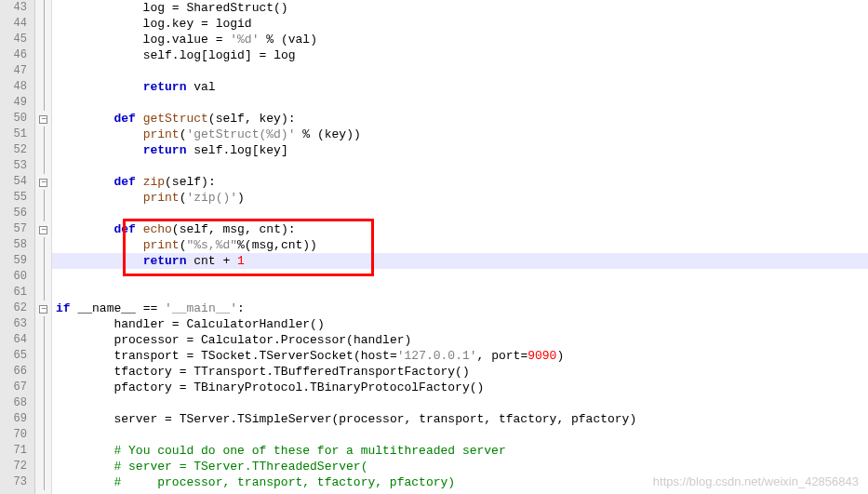 This screenshot has height=494, width=868. Describe the element at coordinates (244, 39) in the screenshot. I see `token-str: '%d'` at that location.